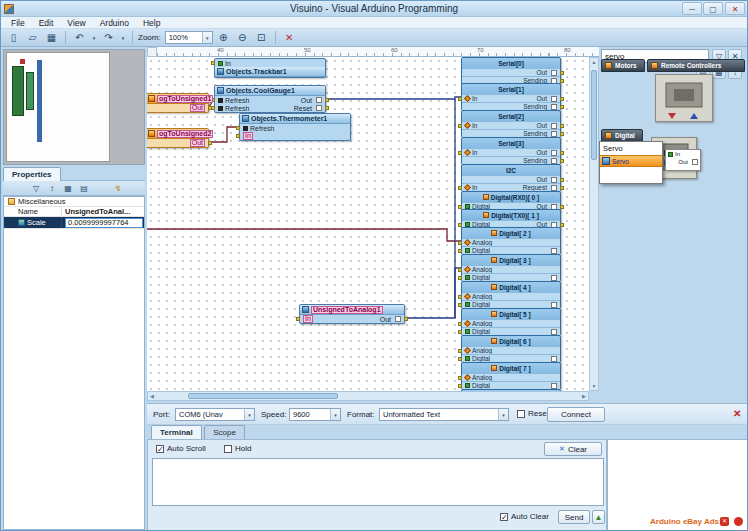  Describe the element at coordinates (511, 241) in the screenshot. I see `board-block: Digital[ 2 ]AnalogDigital` at that location.